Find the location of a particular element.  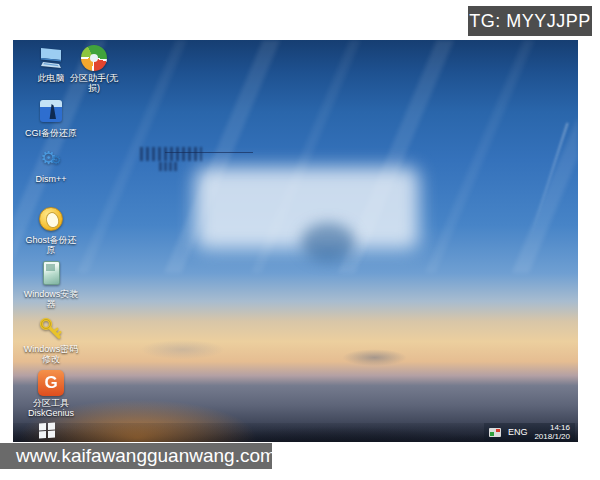

cgi-backup-icon is located at coordinates (51, 111).